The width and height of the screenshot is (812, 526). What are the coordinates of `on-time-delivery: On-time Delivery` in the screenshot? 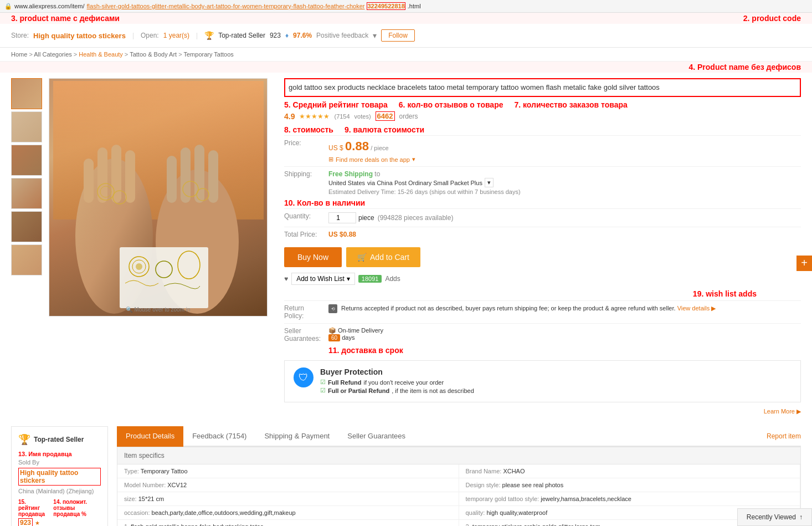 It's located at (361, 330).